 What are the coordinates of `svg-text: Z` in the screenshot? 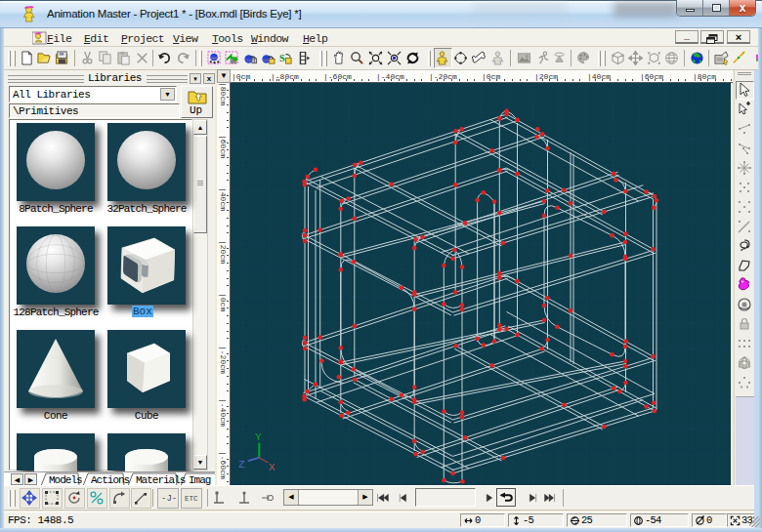 It's located at (242, 465).